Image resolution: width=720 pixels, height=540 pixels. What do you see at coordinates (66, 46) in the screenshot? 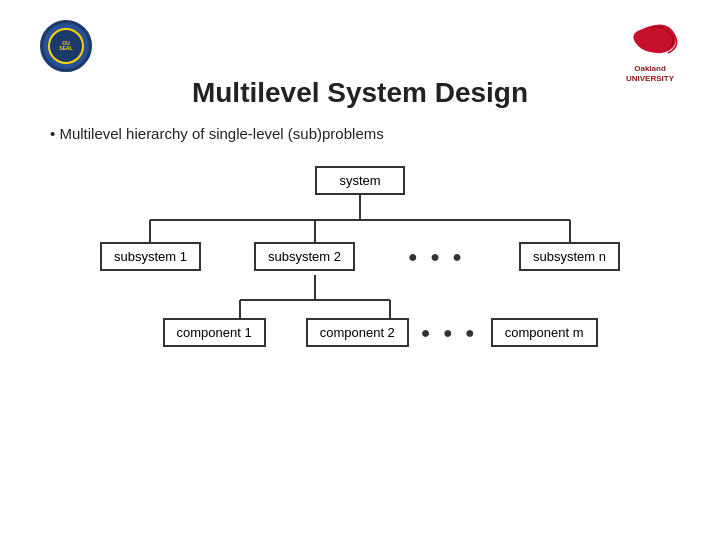
I see `seal-inner: OUSEAL` at bounding box center [66, 46].